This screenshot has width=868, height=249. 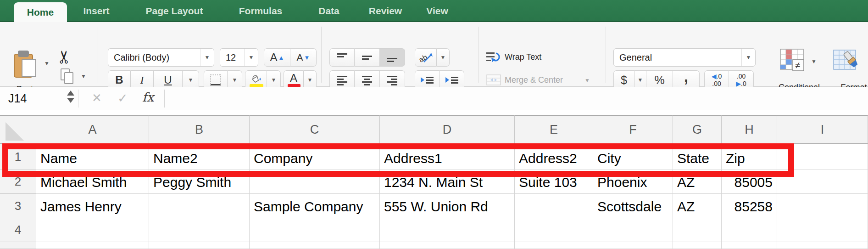 I want to click on align-middle-button, so click(x=367, y=57).